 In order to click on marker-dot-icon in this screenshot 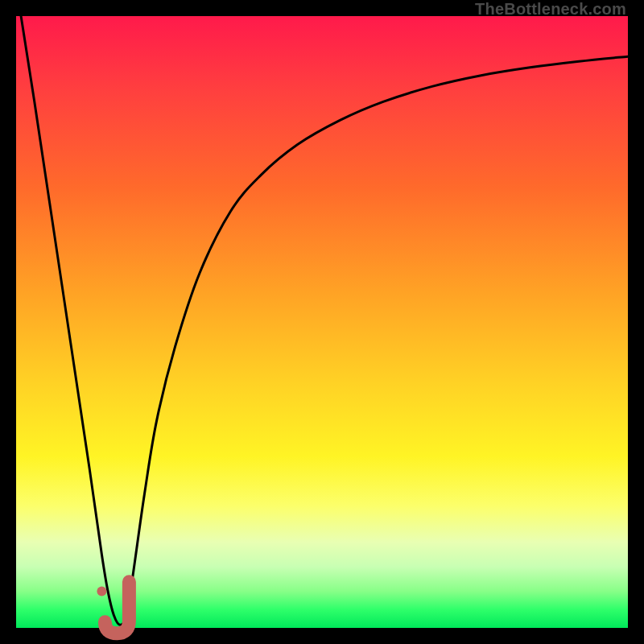, I will do `click(101, 591)`.